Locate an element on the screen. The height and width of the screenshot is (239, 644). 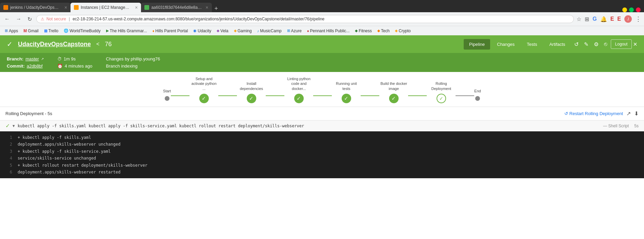
step-expand-icon: ▾ is located at coordinates (14, 126).